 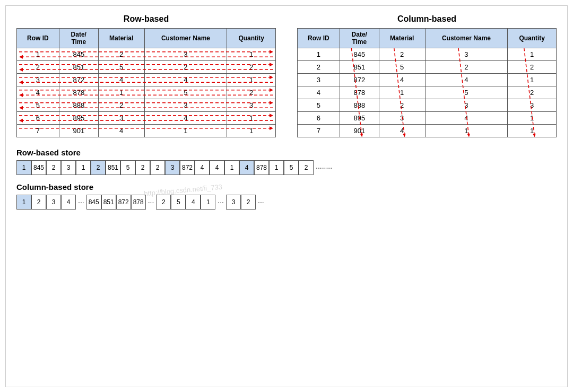 I want to click on col-store-row: 1234···845851872878···2541···32···, so click(x=286, y=202).